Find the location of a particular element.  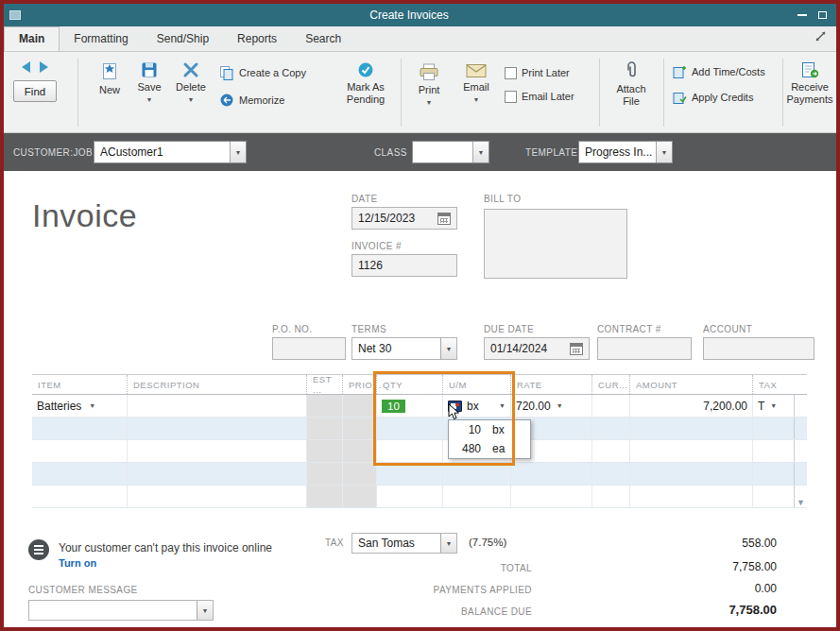

rate-cell: 720.00 ▼ is located at coordinates (551, 406).